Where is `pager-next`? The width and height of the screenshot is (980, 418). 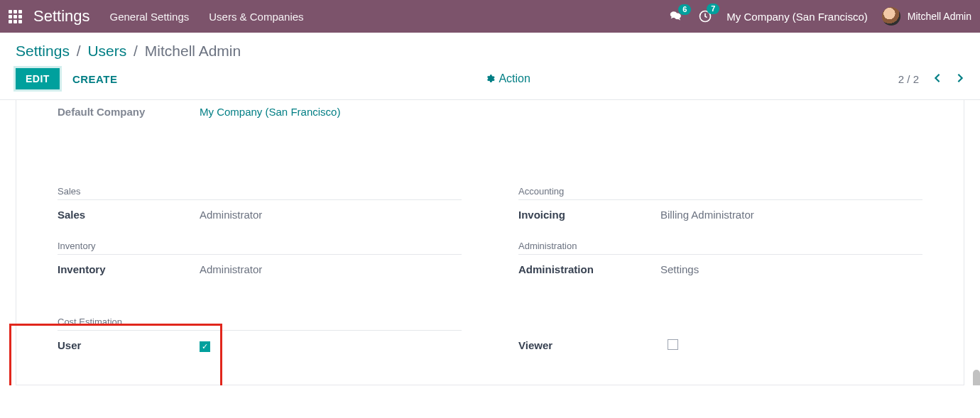
pager-next is located at coordinates (960, 79).